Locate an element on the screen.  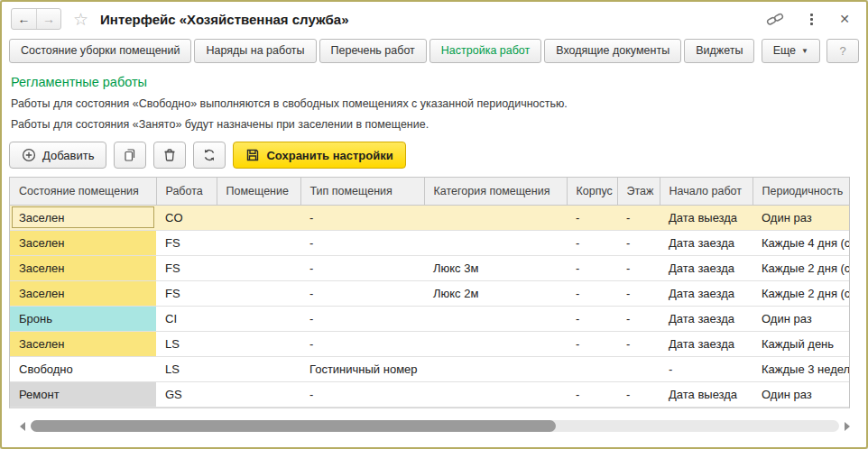
add-button: Добавить is located at coordinates (58, 155).